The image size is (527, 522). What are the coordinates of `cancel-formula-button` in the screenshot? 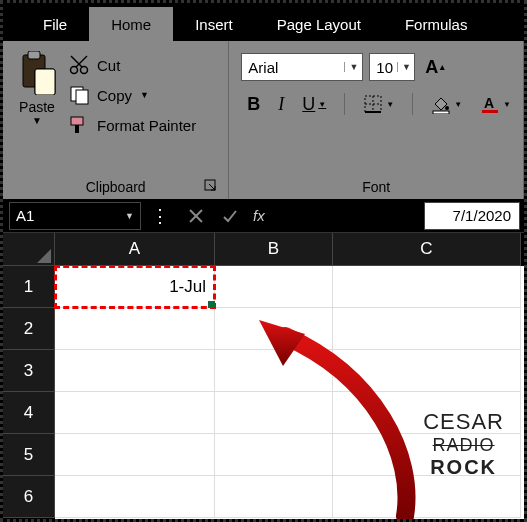 It's located at (196, 216).